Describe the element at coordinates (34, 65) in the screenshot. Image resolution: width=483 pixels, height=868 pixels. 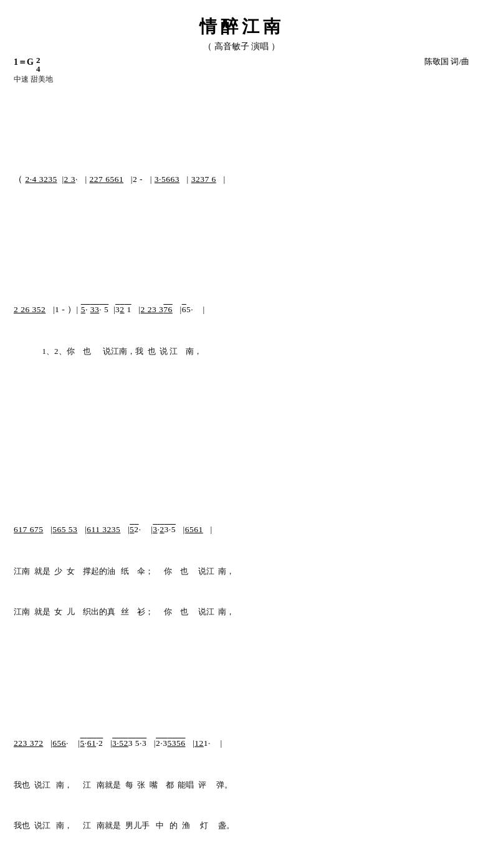
I see `key-time: 1＝G 2 4` at that location.